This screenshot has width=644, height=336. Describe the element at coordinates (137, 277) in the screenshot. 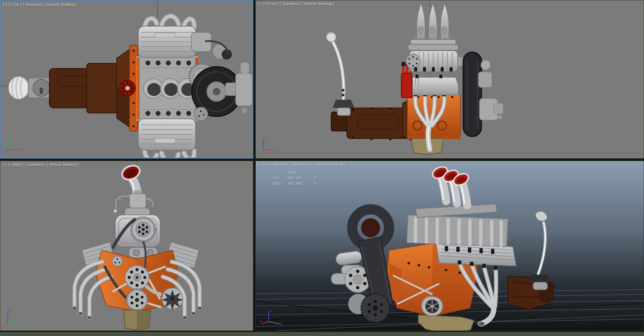

I see `crank-pulley` at that location.